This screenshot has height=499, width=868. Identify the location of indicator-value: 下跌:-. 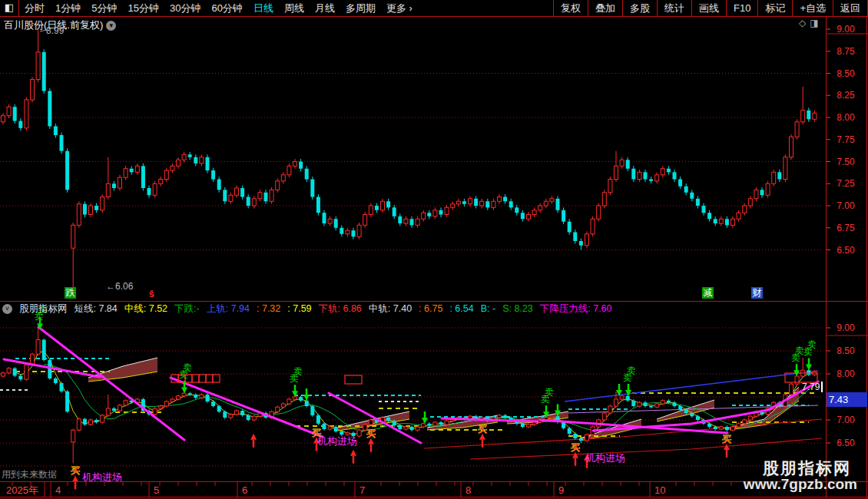
(187, 309).